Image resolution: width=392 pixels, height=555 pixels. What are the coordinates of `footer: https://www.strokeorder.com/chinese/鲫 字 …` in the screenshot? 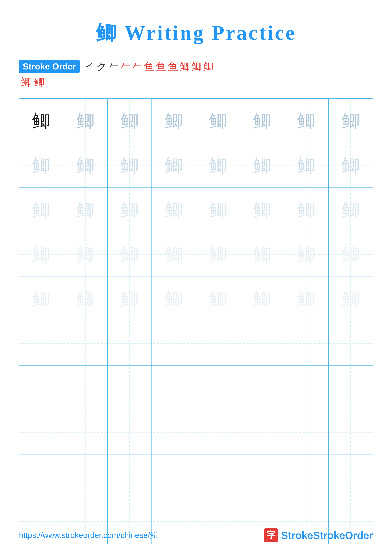 It's located at (196, 535).